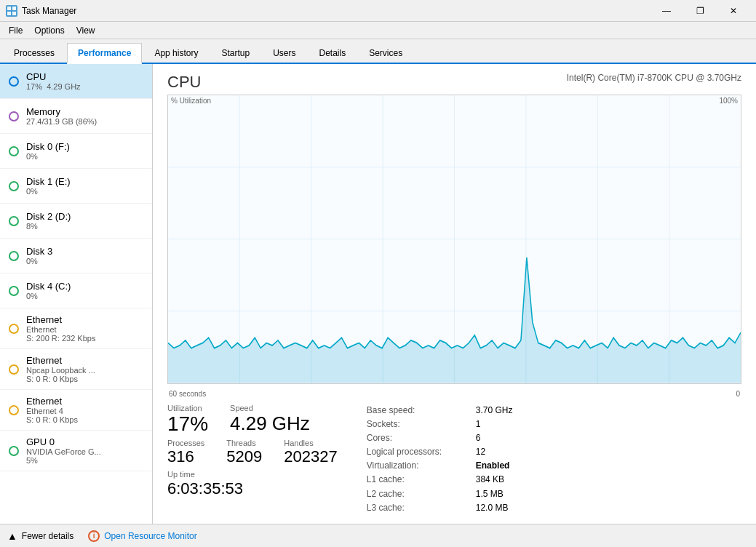  What do you see at coordinates (252, 489) in the screenshot?
I see `uptime-value: 6:03:35:53` at bounding box center [252, 489].